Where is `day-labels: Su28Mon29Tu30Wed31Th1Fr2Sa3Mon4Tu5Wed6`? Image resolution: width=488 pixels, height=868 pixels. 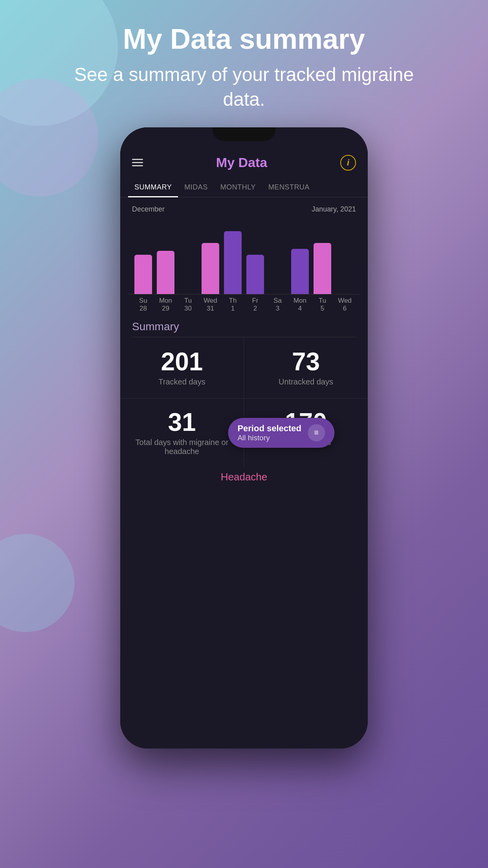
day-labels: Su28Mon29Tu30Wed31Th1Fr2Sa3Mon4Tu5Wed6 is located at coordinates (244, 303).